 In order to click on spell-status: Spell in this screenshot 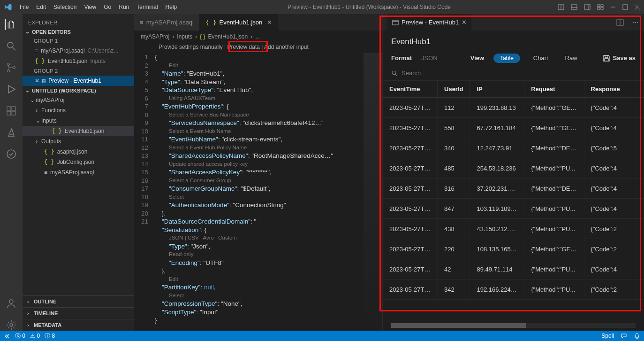, I will do `click(608, 336)`.